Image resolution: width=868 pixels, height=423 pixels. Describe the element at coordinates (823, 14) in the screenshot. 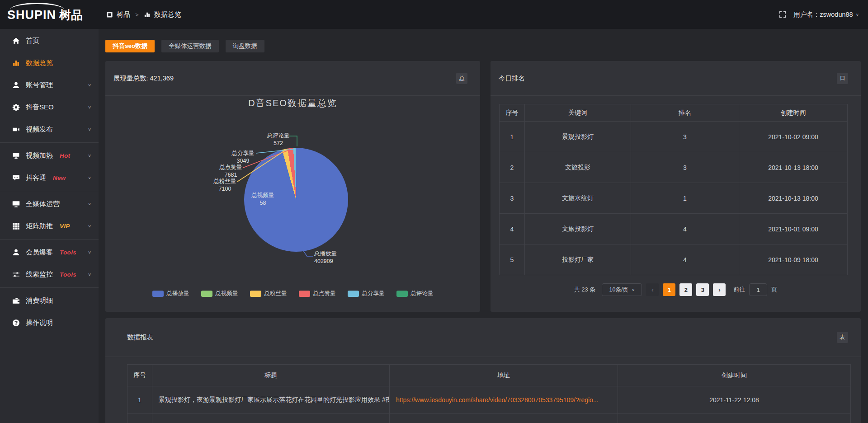

I see `username-label: 用户名：zswodun88` at that location.